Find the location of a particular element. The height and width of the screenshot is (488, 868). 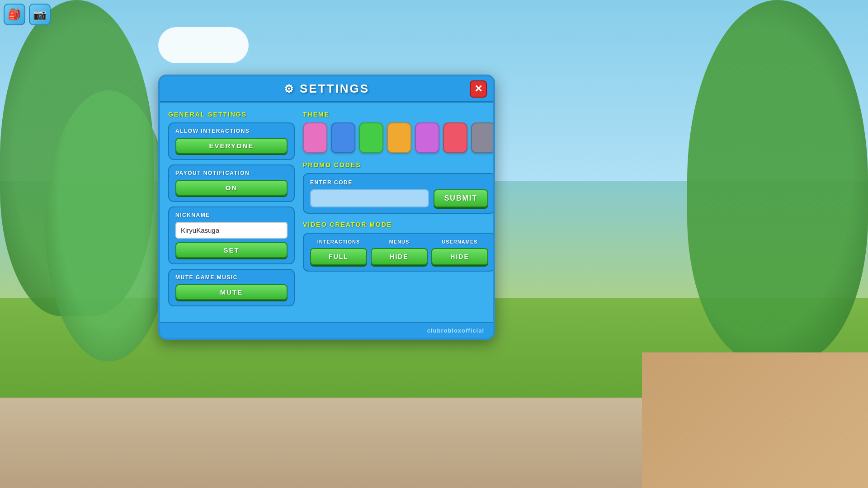

submit-button: SUBMIT is located at coordinates (461, 198).